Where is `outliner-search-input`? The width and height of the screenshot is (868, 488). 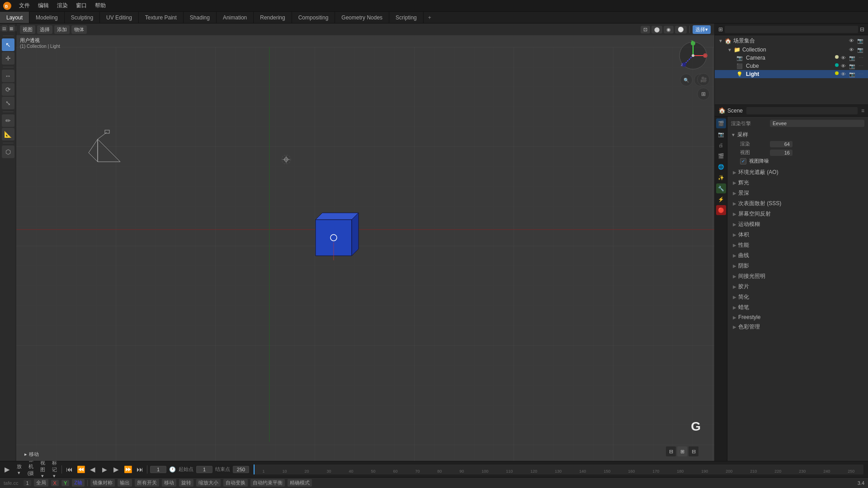
outliner-search-input is located at coordinates (791, 29).